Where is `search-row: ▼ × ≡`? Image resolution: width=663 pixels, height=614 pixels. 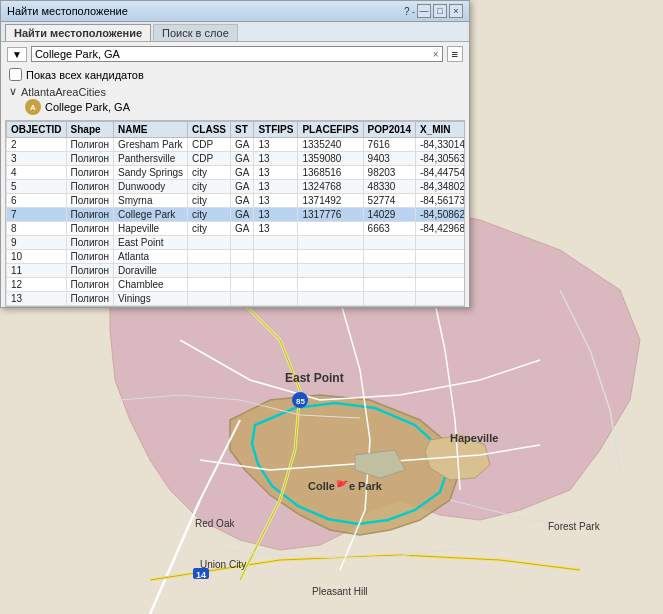 search-row: ▼ × ≡ is located at coordinates (235, 54).